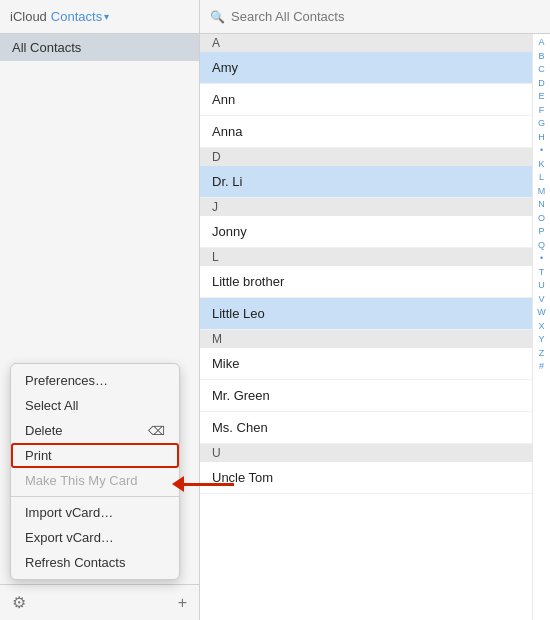 This screenshot has height=620, width=550. I want to click on sidebar-item-all-contacts: All Contacts, so click(100, 48).